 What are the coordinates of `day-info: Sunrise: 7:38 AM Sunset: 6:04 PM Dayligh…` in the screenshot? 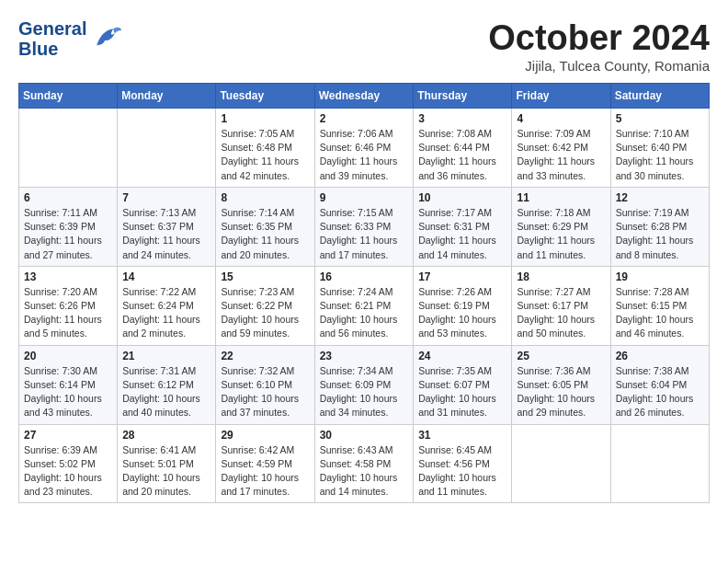 It's located at (660, 392).